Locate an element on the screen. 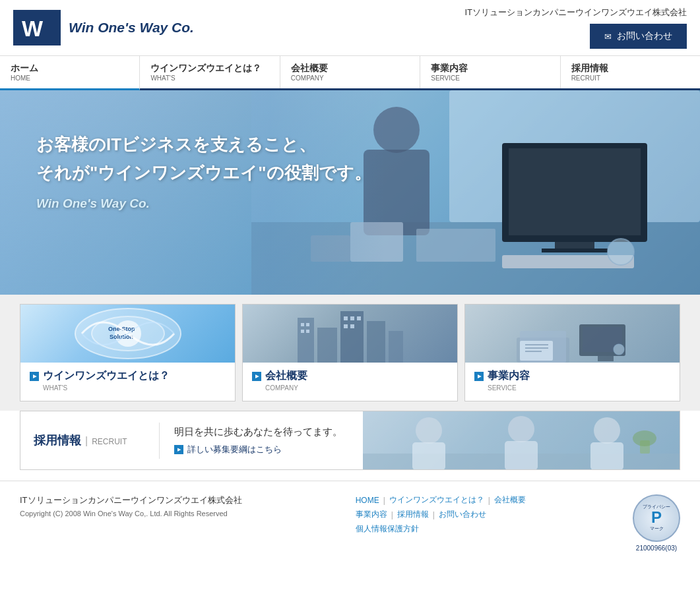 This screenshot has width=700, height=590. nav-item-company: 会社概要 COMPANY is located at coordinates (350, 73).